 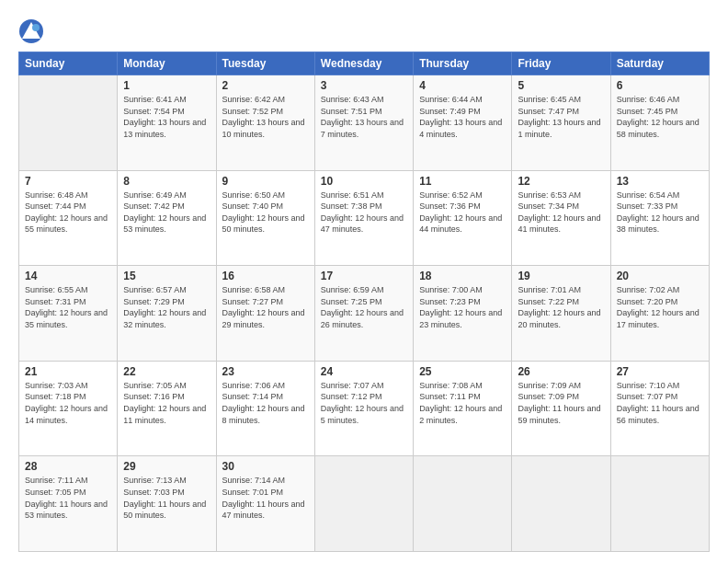 What do you see at coordinates (68, 504) in the screenshot?
I see `day-cell: 28Sunrise: 7:11 AMSunset: 7:05 PMDayligh…` at bounding box center [68, 504].